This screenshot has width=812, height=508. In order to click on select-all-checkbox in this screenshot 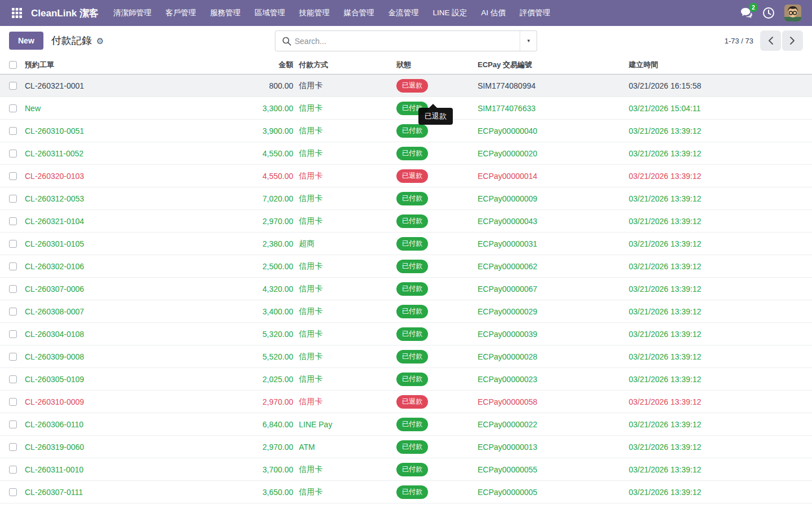, I will do `click(13, 65)`.